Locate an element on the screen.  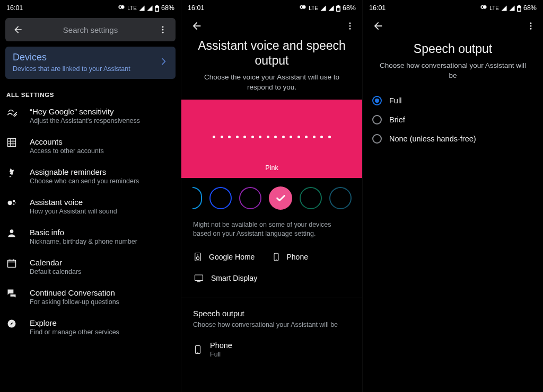
more-icon is located at coordinates (163, 30).